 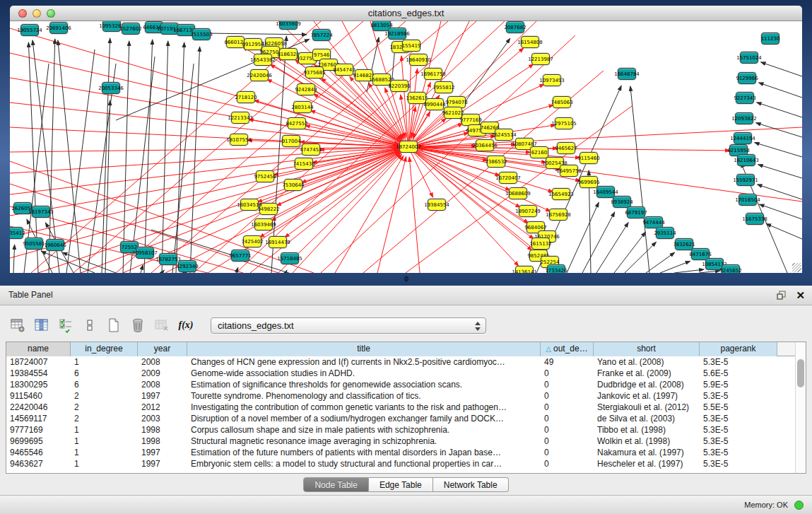 What do you see at coordinates (539, 153) in the screenshot?
I see `graph-node: 62160` at bounding box center [539, 153].